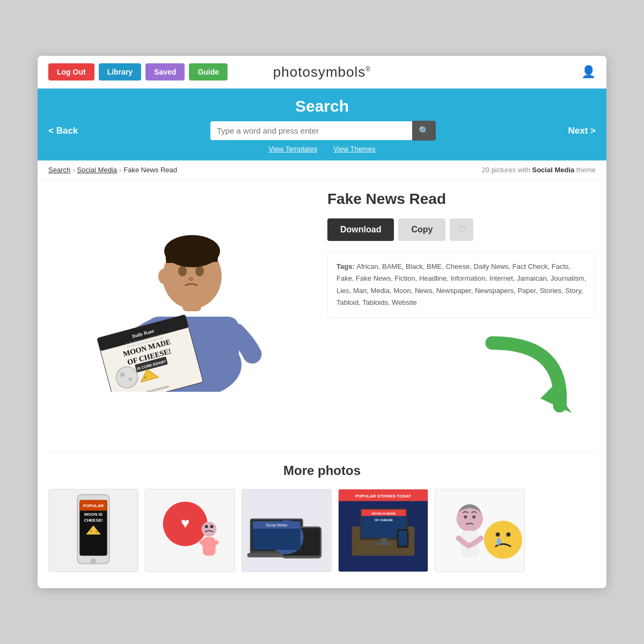 The height and width of the screenshot is (644, 644). I want to click on breadcrumb-sep2: ›, so click(120, 170).